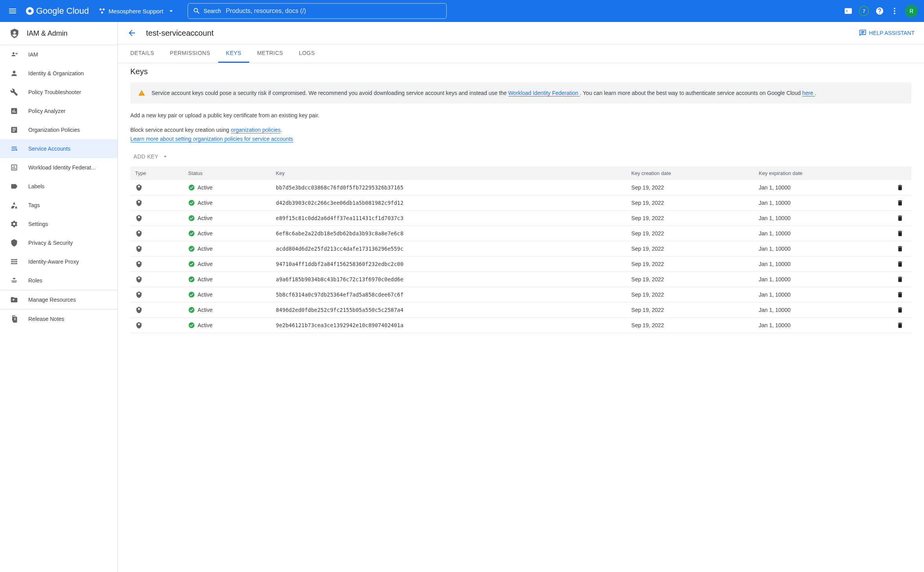 The image size is (924, 572). Describe the element at coordinates (449, 234) in the screenshot. I see `key-fingerprint: 6ef8c6abe2a22db18e5db62bda3b93c8a8e7e6c8` at that location.